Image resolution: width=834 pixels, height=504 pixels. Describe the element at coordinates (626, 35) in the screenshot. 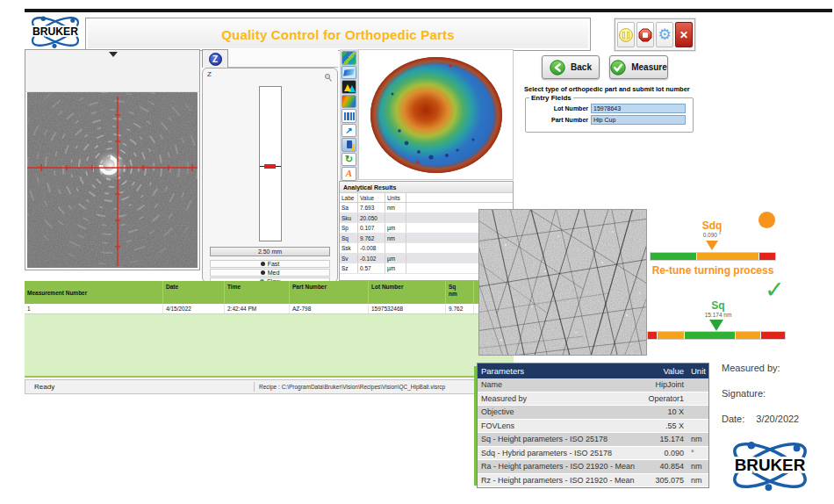

I see `pause-button` at that location.